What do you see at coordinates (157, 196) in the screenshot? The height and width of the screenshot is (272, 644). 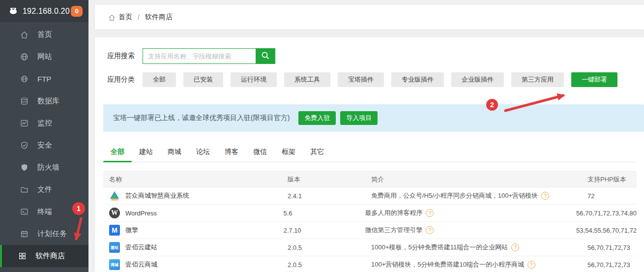 I see `app-name: 芸众商城智慧商业系统` at bounding box center [157, 196].